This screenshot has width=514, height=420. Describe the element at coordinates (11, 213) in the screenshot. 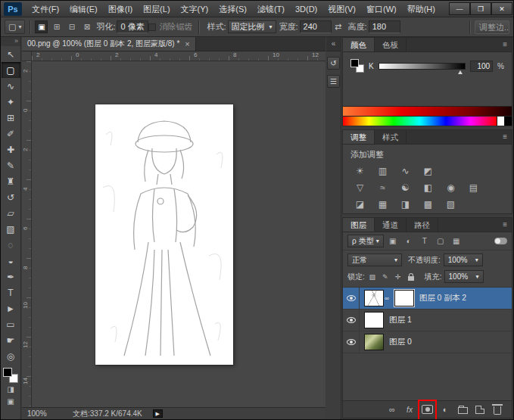

I see `eraser-tool: ▱` at that location.